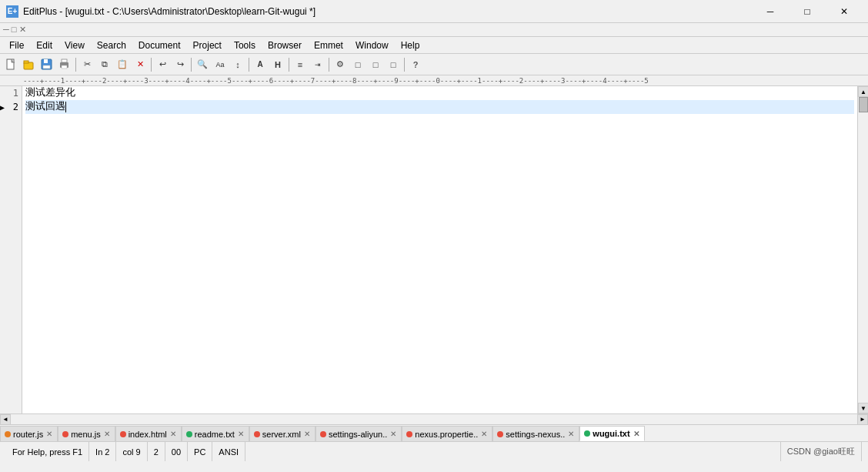 This screenshot has height=472, width=868. I want to click on tab-router-js: router.js ✕, so click(29, 434).